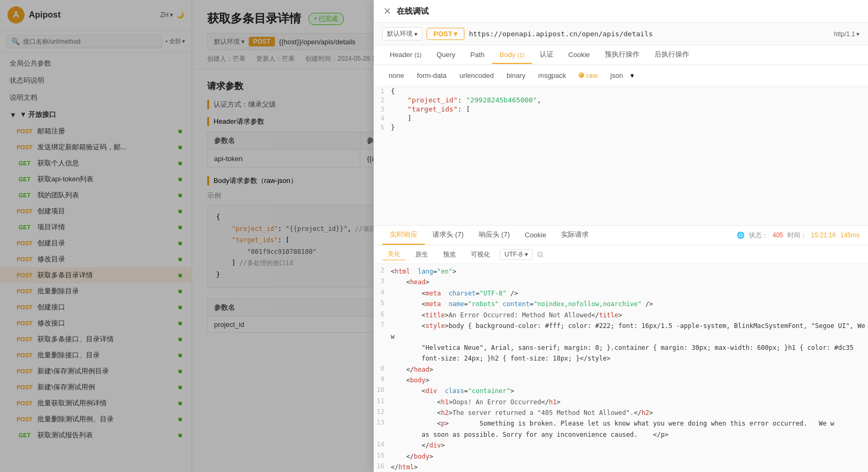 This screenshot has width=868, height=472. I want to click on resp-line-2: 2 <html lang="en">, so click(621, 271).